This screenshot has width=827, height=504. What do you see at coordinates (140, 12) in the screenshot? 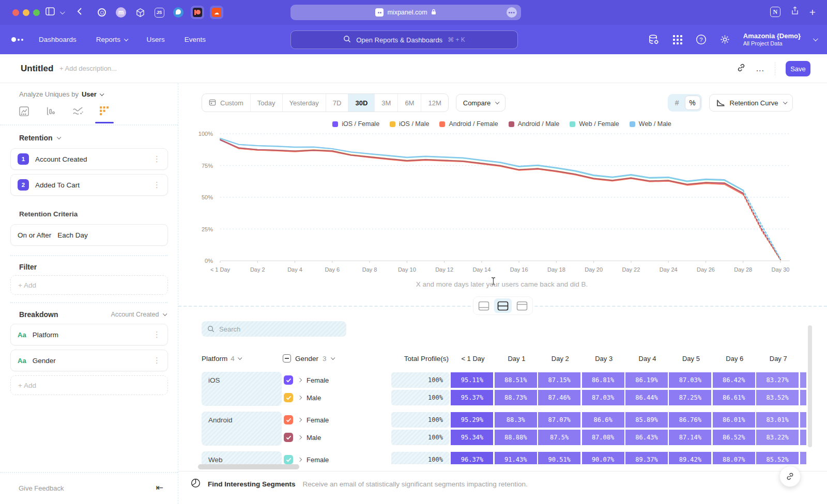
I see `extension-cube-icon` at bounding box center [140, 12].